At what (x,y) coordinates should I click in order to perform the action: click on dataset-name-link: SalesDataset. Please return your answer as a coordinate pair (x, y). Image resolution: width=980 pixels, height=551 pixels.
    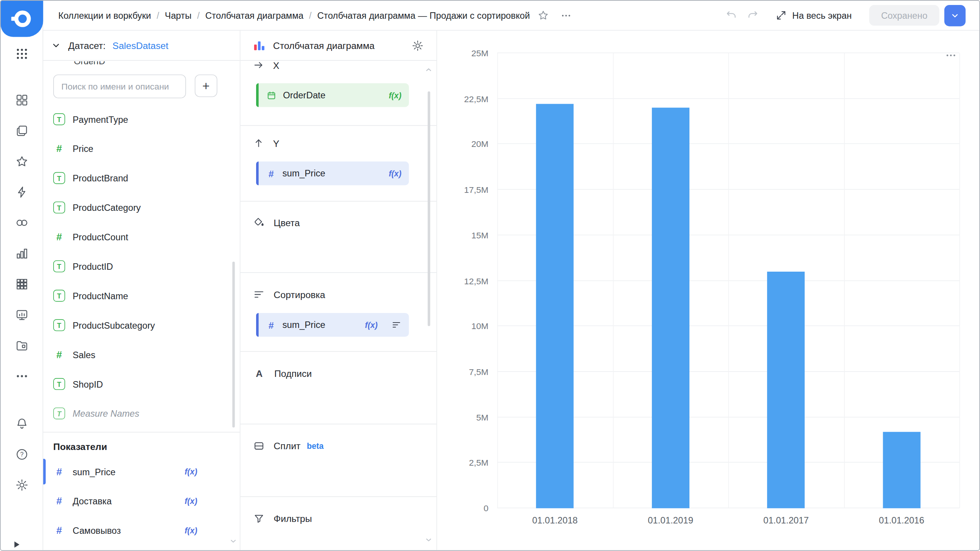
    Looking at the image, I should click on (140, 46).